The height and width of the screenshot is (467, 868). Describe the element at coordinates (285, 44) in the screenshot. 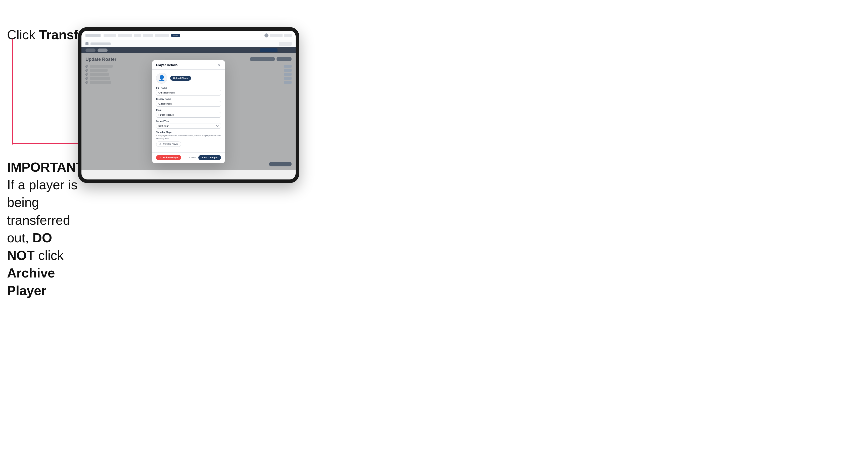

I see `sub-header-action` at that location.